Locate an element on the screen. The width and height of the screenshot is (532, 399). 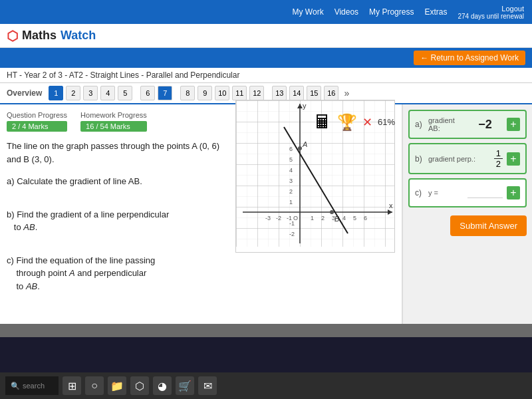
part-b-text: b) Find the gradient of a line perpendic… is located at coordinates (88, 221).